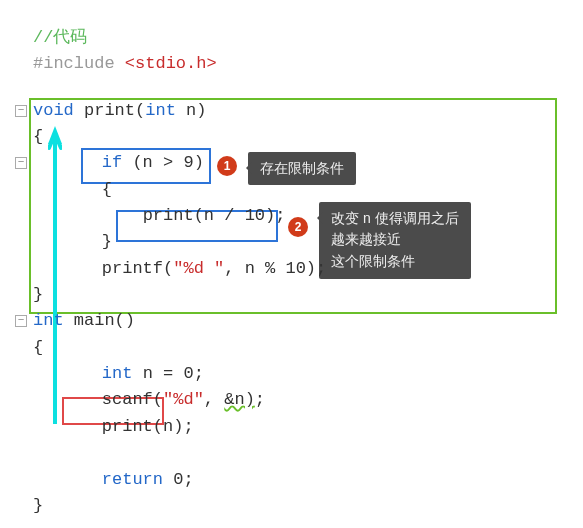 This screenshot has width=583, height=528. Describe the element at coordinates (58, 110) in the screenshot. I see `type-keyword: void` at that location.